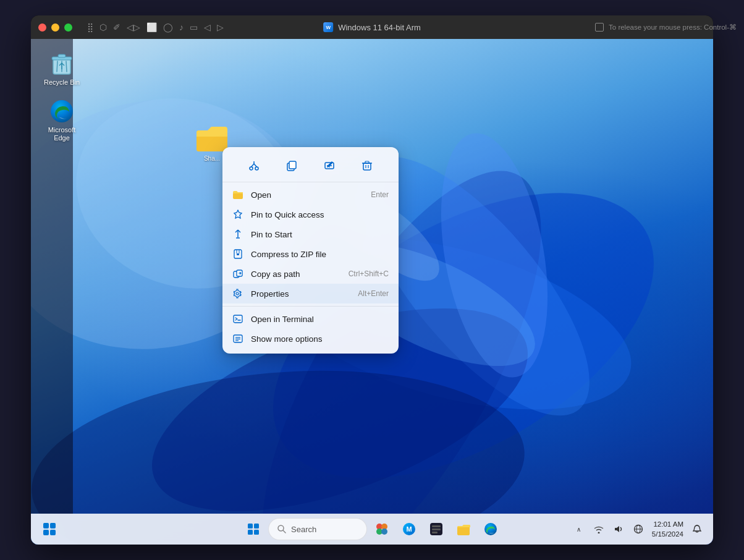 This screenshot has width=744, height=560. What do you see at coordinates (238, 195) in the screenshot?
I see `open-folder-icon` at bounding box center [238, 195].